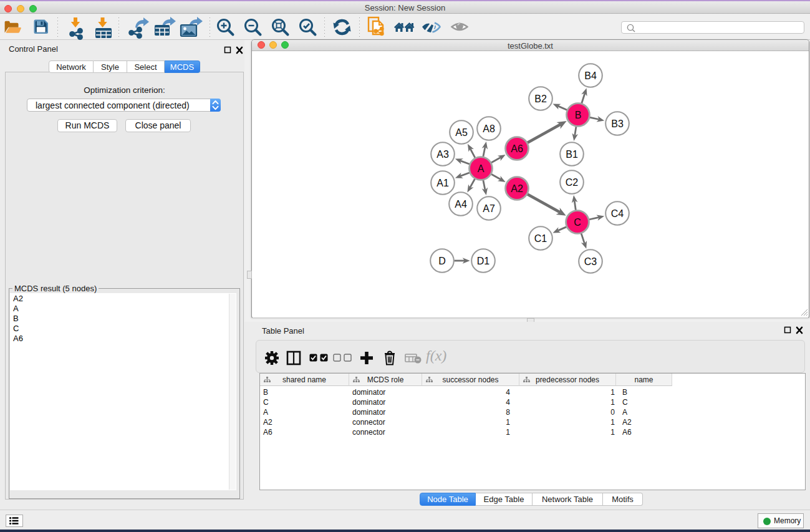 The image size is (810, 532). I want to click on svg-text: B, so click(579, 115).